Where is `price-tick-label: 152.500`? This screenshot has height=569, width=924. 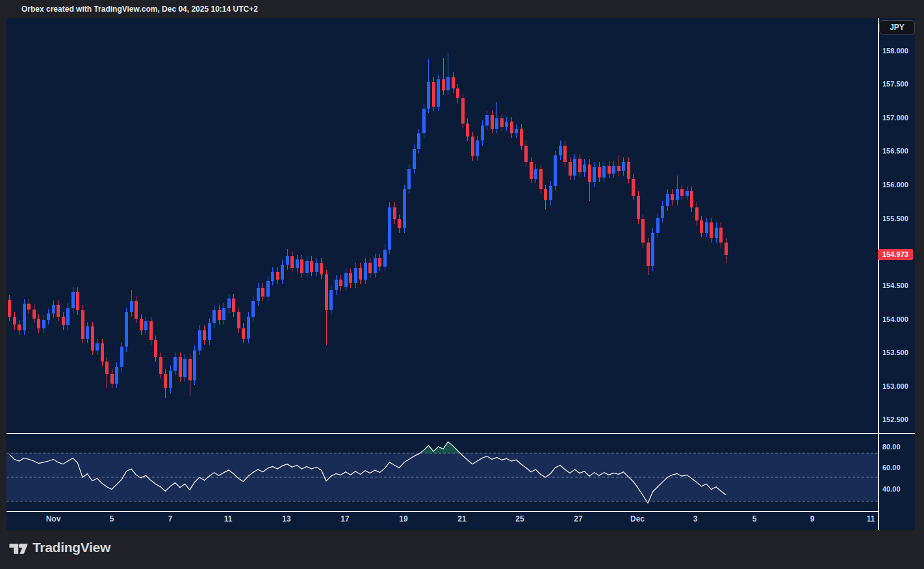
price-tick-label: 152.500 is located at coordinates (895, 419).